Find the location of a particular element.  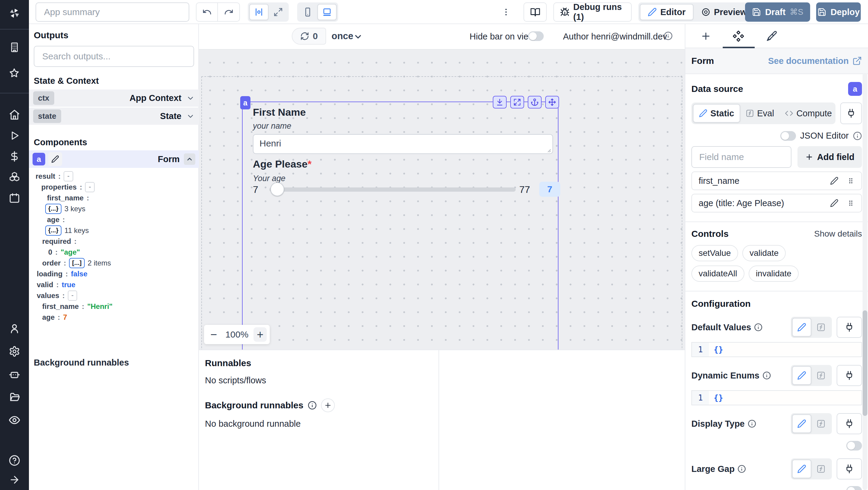

tree-row: first_name:"Henri" is located at coordinates (114, 307).